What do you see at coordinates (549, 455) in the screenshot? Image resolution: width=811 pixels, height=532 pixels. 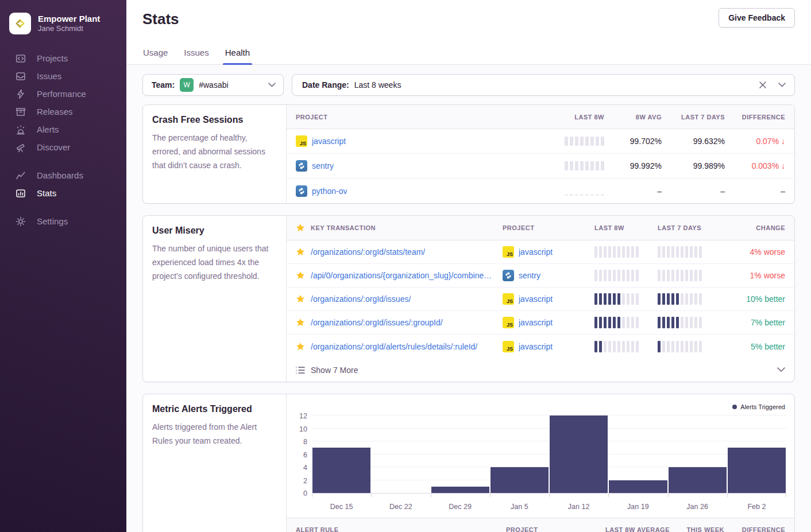 I see `chart-bars` at bounding box center [549, 455].